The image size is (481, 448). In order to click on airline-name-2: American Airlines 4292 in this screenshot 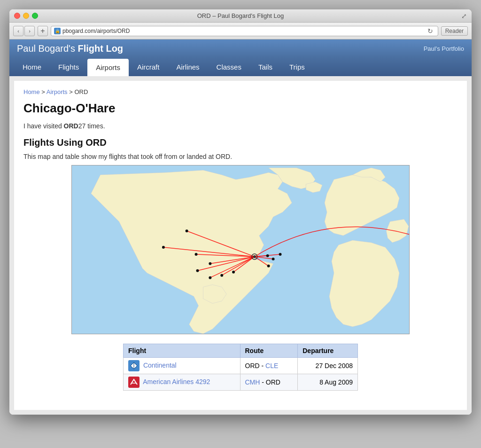, I will do `click(177, 382)`.